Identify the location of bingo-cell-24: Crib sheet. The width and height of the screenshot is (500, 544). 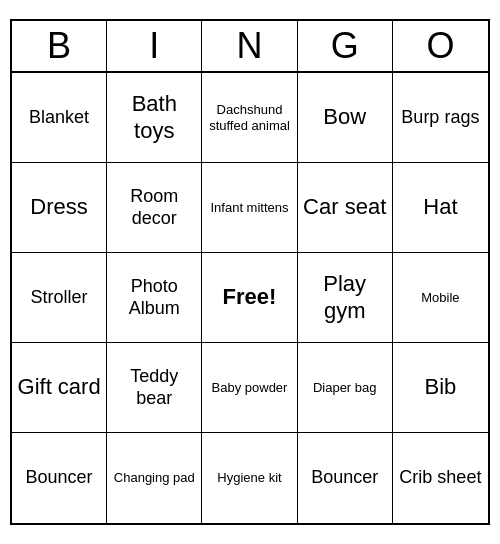
(440, 478).